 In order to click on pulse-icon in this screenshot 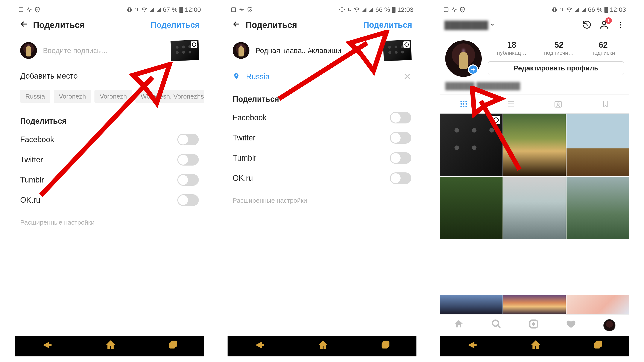, I will do `click(29, 10)`.